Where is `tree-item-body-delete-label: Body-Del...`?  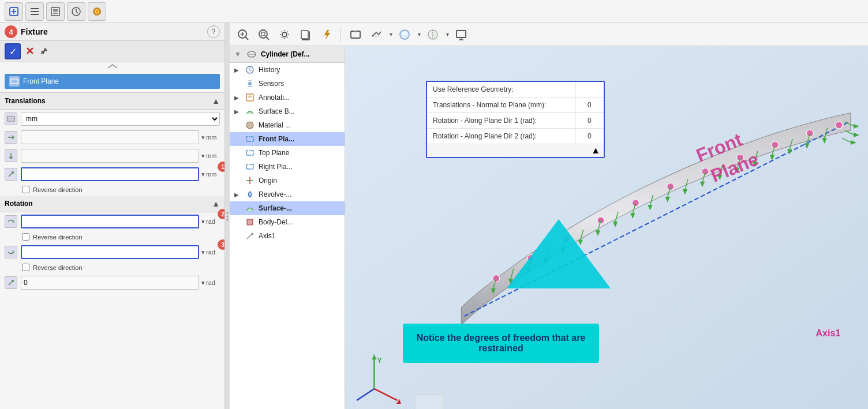 tree-item-body-delete-label: Body-Del... is located at coordinates (276, 222).